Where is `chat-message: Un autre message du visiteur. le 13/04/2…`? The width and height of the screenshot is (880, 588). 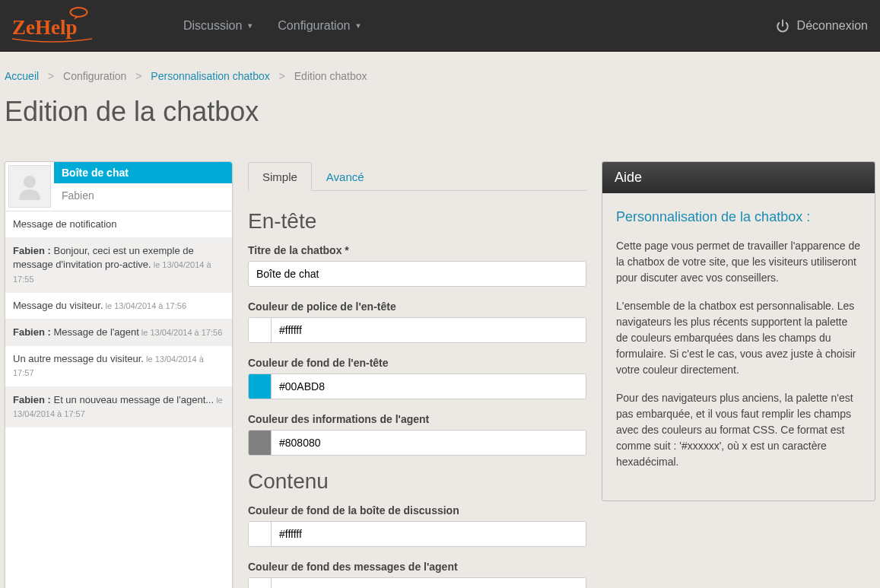 chat-message: Un autre message du visiteur. le 13/04/2… is located at coordinates (119, 367).